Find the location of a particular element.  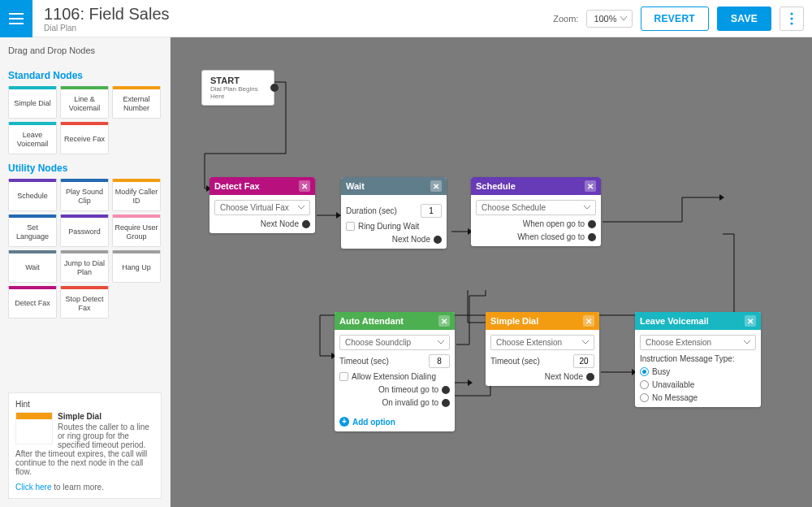

on-timeout-label: On timeout go to is located at coordinates (408, 390).